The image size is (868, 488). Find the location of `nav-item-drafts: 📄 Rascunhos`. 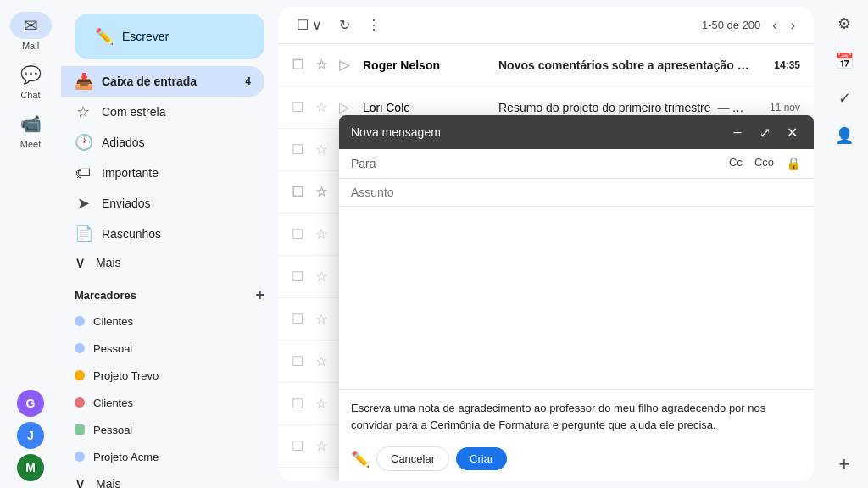

nav-item-drafts: 📄 Rascunhos is located at coordinates (163, 234).